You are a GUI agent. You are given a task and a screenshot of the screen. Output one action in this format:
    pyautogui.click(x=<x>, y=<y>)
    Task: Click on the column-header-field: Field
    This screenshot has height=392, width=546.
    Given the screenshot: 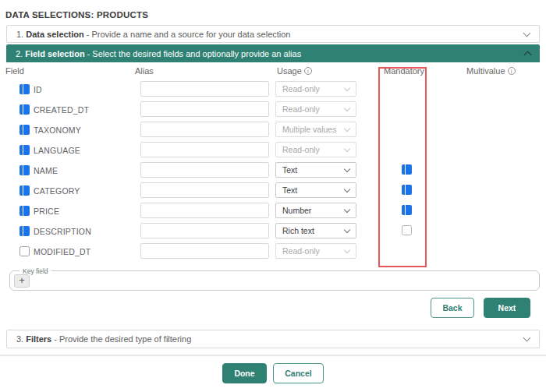 What is the action you would take?
    pyautogui.click(x=15, y=71)
    